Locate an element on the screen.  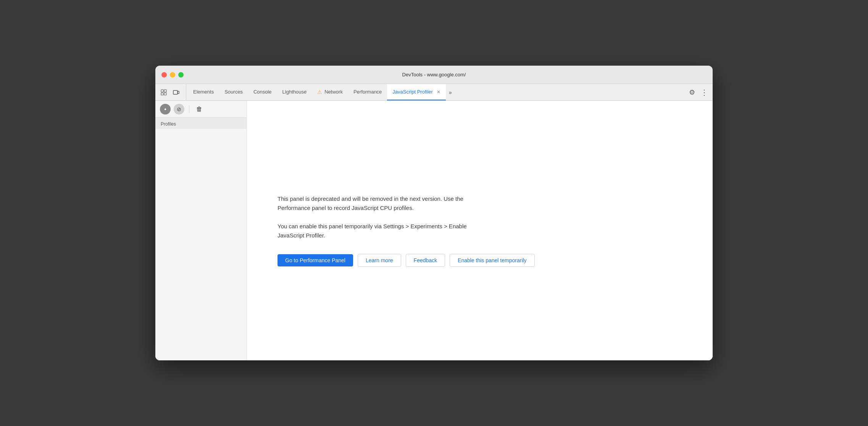
tabs-container: Elements Sources Console Lighthouse ⚠ Ne… is located at coordinates (437, 92).